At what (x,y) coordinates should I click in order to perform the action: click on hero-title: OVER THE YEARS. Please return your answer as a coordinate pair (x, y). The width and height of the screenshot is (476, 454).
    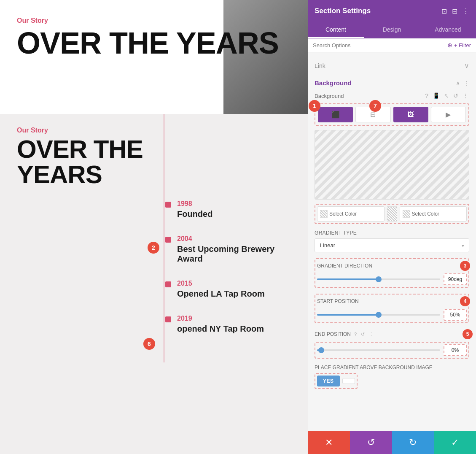
    Looking at the image, I should click on (148, 43).